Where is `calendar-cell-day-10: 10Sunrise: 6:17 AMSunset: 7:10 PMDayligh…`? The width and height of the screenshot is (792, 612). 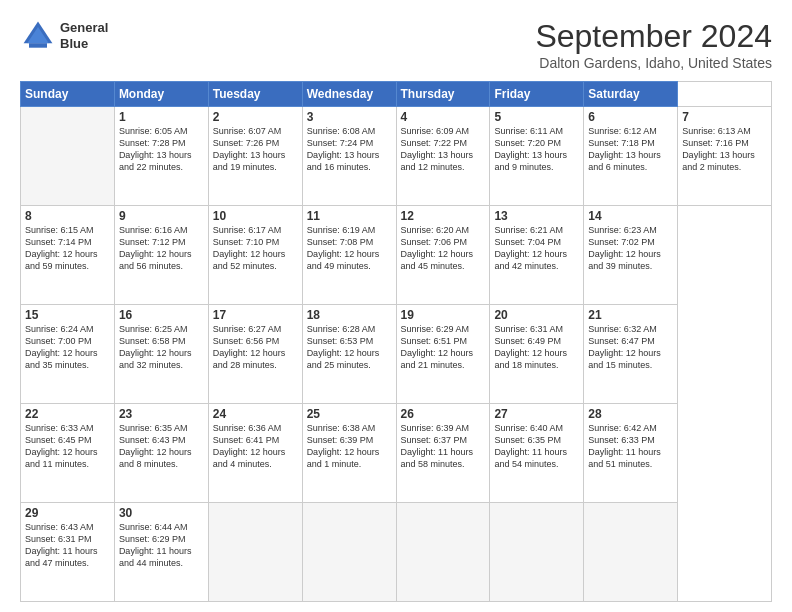 calendar-cell-day-10: 10Sunrise: 6:17 AMSunset: 7:10 PMDayligh… is located at coordinates (255, 256).